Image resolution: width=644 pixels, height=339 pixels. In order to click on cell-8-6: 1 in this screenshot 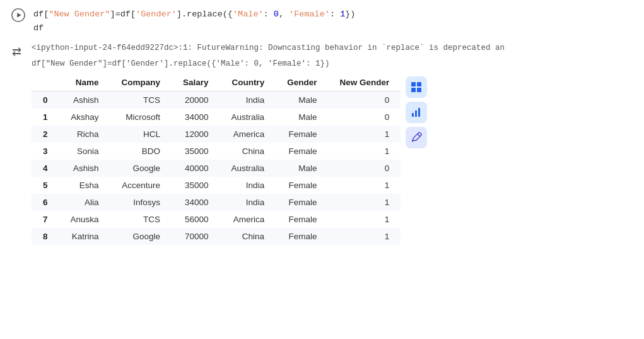, I will do `click(365, 236)`.